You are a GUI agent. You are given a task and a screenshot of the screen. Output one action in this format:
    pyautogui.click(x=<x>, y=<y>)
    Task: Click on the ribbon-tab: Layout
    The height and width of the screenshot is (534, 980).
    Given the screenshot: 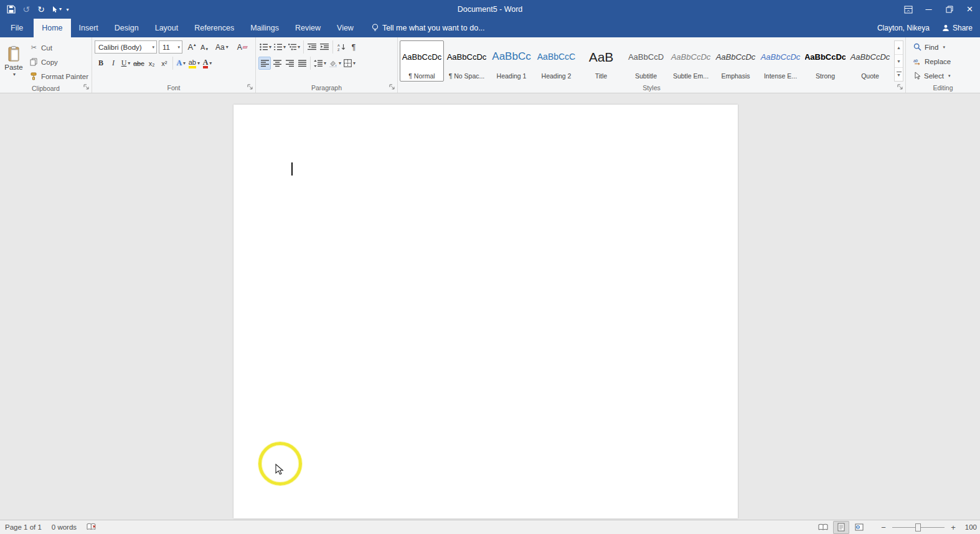 What is the action you would take?
    pyautogui.click(x=167, y=28)
    